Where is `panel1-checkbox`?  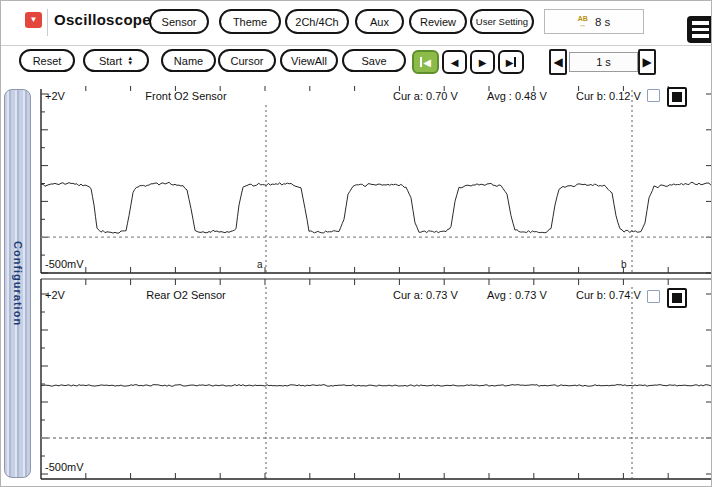 panel1-checkbox is located at coordinates (654, 96).